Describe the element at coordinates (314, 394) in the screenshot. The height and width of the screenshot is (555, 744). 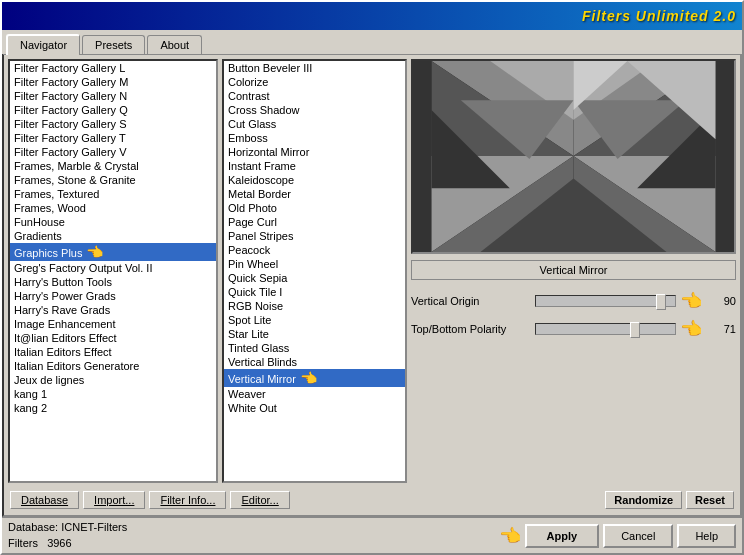
I see `filter-list-item: Weaver` at that location.